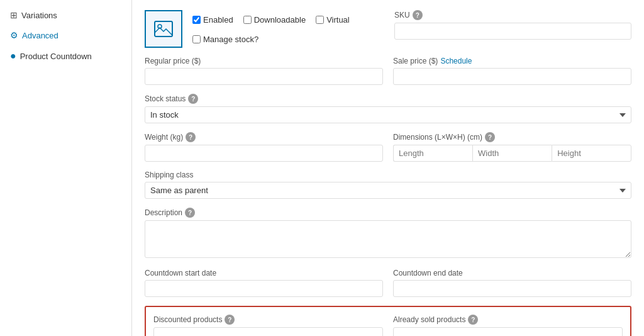 This screenshot has width=644, height=336. Describe the element at coordinates (196, 39) in the screenshot. I see `manage-stock-checkbox` at that location.